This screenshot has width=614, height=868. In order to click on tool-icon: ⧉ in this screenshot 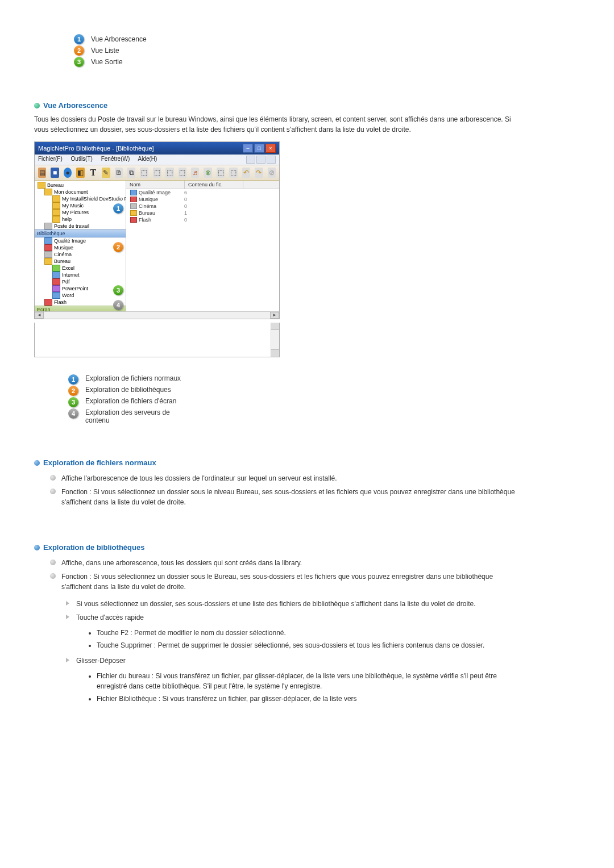, I will do `click(131, 173)`.